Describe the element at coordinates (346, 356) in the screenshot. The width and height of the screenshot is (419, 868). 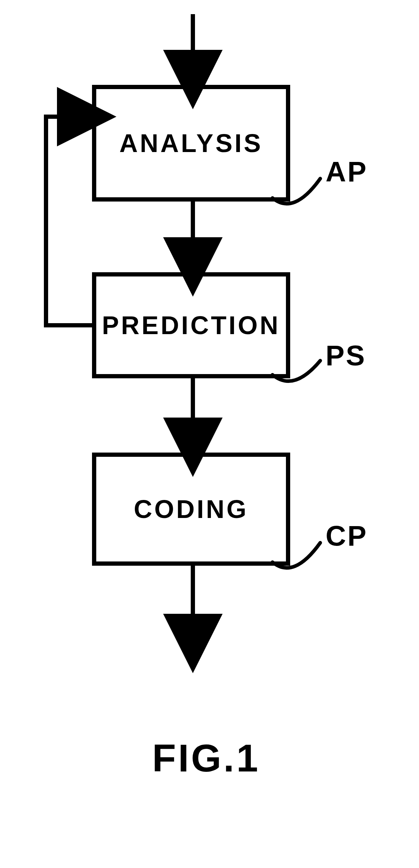
I see `prediction-tag: PS` at that location.